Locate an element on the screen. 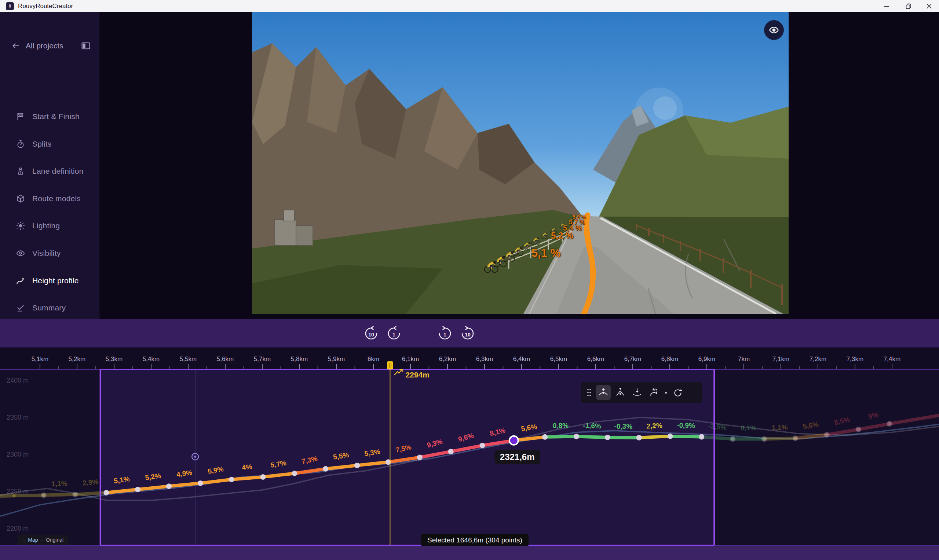 The height and width of the screenshot is (560, 939). toggle-overlay-visibility-button is located at coordinates (774, 30).